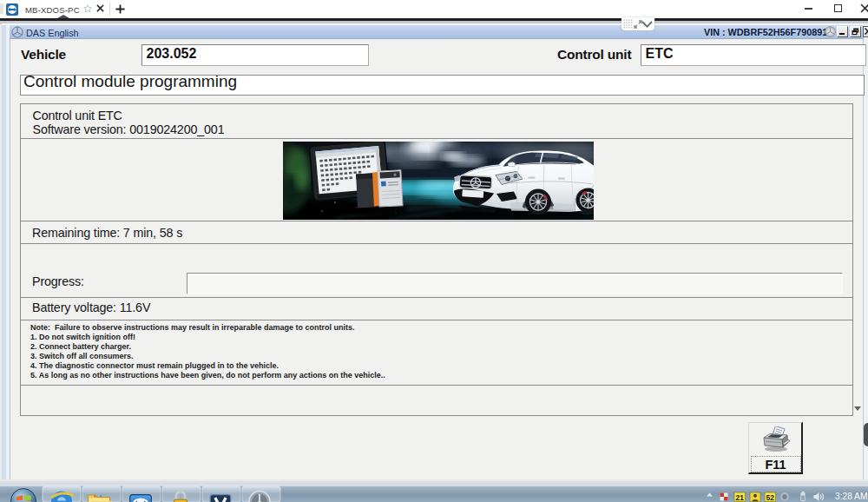 The image size is (868, 502). What do you see at coordinates (851, 497) in the screenshot?
I see `svg-text: 3:28 AM` at bounding box center [851, 497].